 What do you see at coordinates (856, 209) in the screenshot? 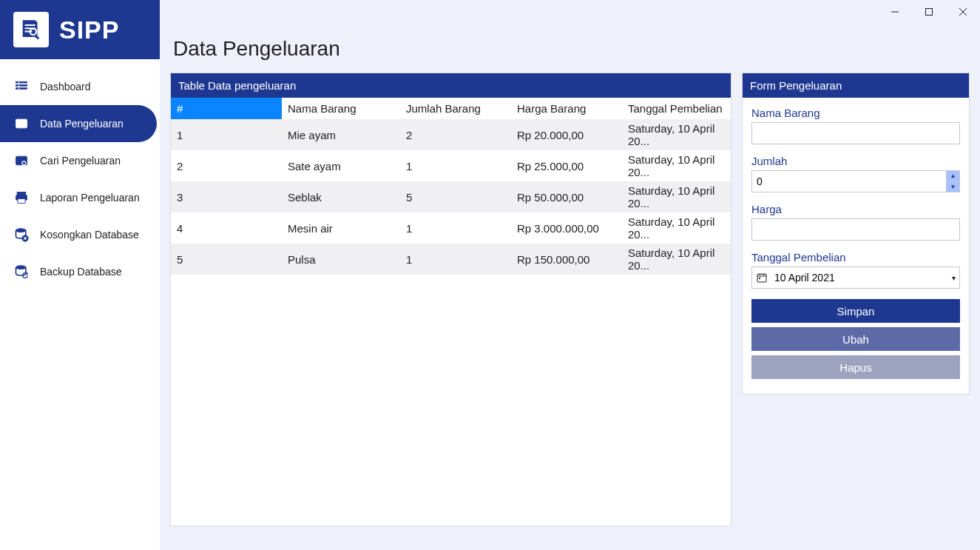
I see `label-harga: Harga` at bounding box center [856, 209].